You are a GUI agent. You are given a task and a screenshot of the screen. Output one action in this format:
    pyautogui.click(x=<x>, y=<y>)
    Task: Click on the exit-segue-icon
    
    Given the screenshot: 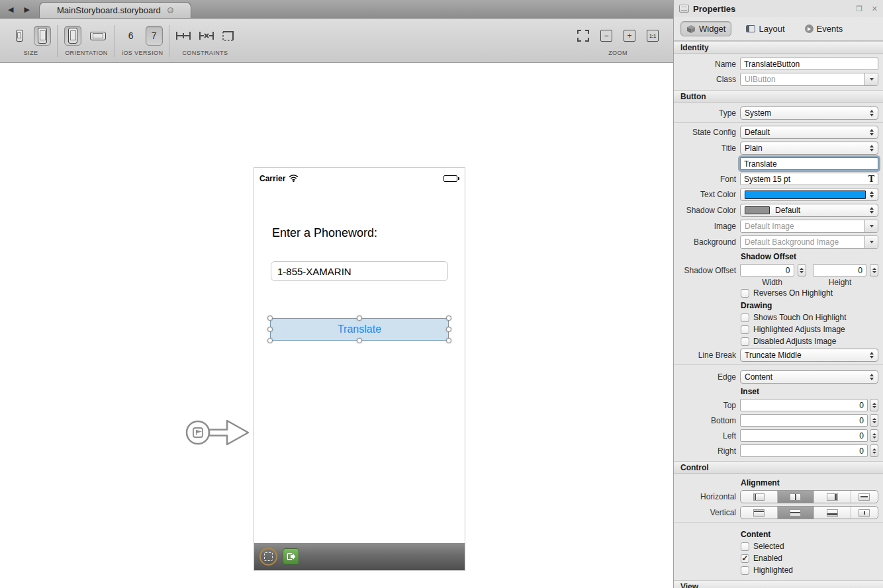 What is the action you would take?
    pyautogui.click(x=291, y=557)
    